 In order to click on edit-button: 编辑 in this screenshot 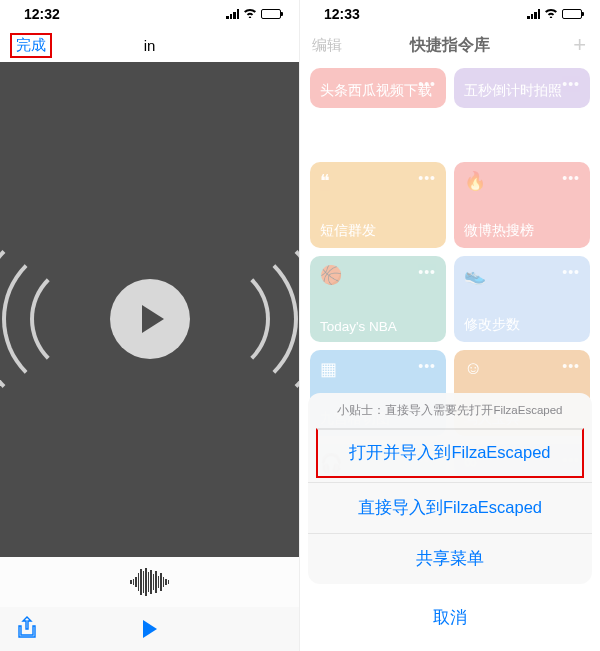, I will do `click(327, 46)`.